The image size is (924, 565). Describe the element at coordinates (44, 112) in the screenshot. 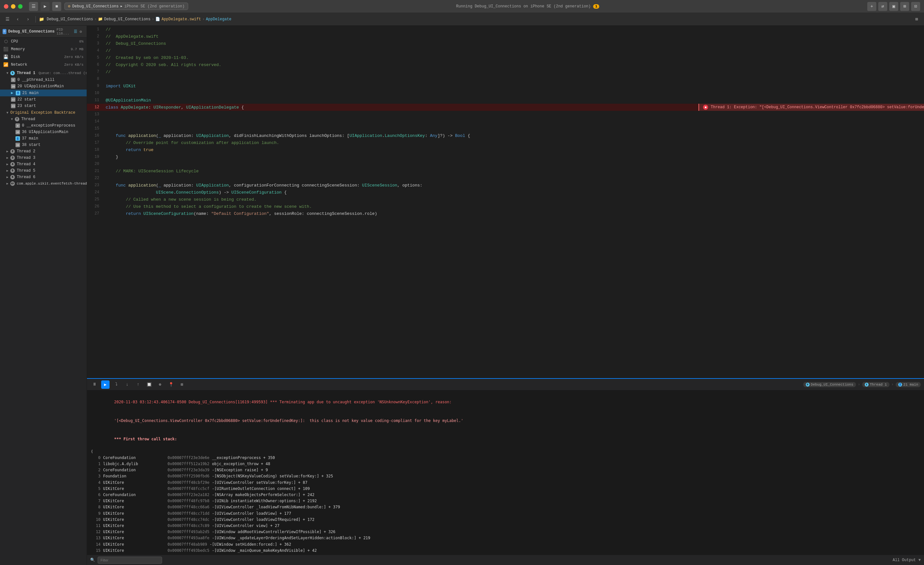

I see `original-exception-item: ▼ Original Exception Backtrace` at that location.